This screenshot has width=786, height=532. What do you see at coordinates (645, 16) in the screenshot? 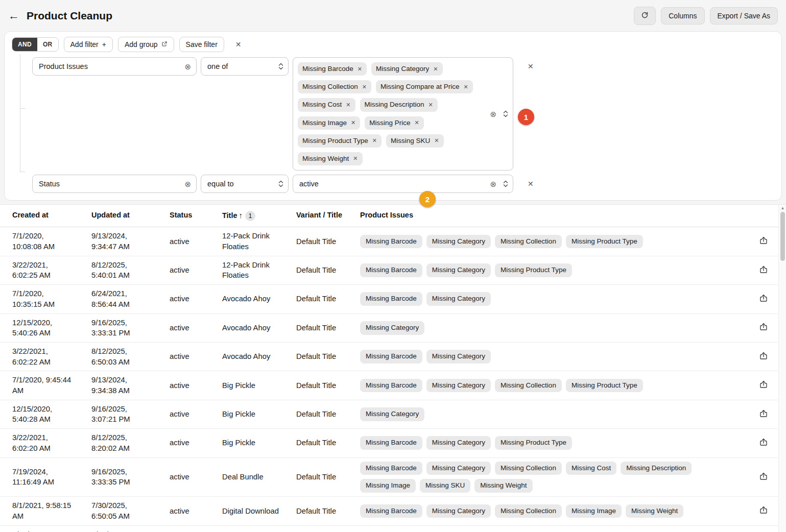
I see `refresh-button` at bounding box center [645, 16].